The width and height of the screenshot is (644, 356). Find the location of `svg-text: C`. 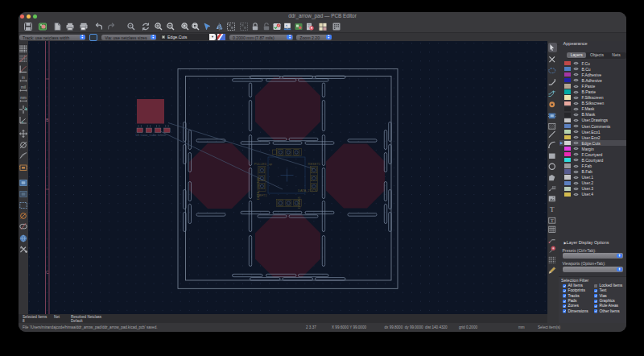

svg-text: C is located at coordinates (47, 272).